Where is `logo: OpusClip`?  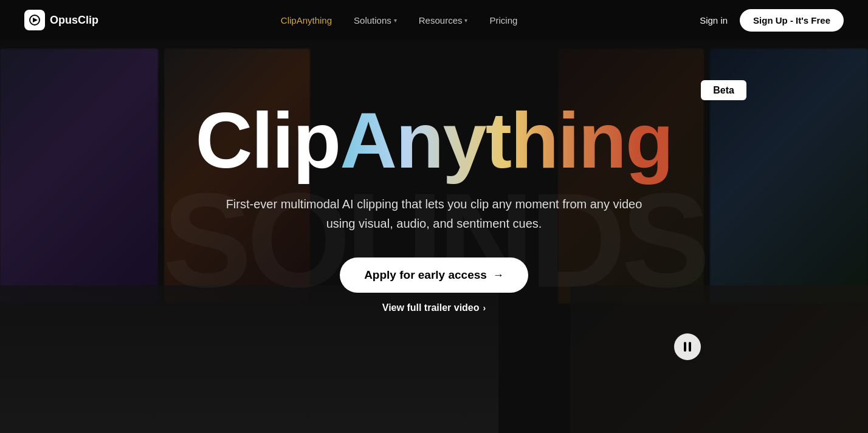 logo: OpusClip is located at coordinates (61, 20).